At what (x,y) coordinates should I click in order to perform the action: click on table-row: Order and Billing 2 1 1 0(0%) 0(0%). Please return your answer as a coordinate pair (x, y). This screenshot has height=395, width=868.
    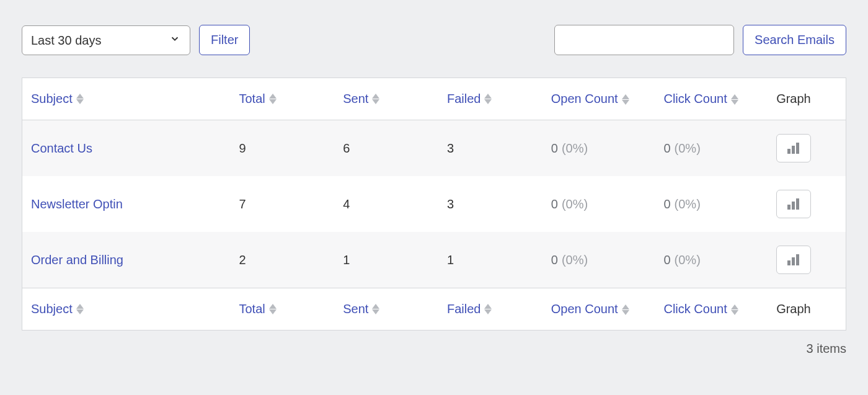
    Looking at the image, I should click on (434, 260).